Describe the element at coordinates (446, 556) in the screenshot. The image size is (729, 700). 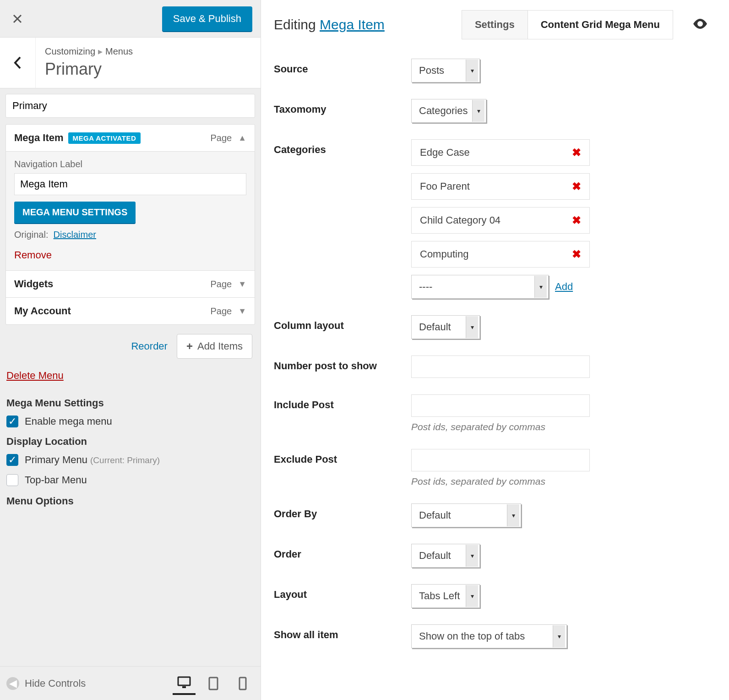
I see `order-select: Default` at that location.